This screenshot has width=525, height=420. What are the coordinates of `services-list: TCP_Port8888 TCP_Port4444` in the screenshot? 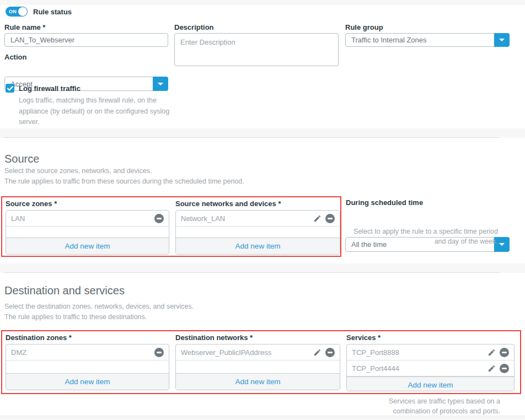 It's located at (430, 368).